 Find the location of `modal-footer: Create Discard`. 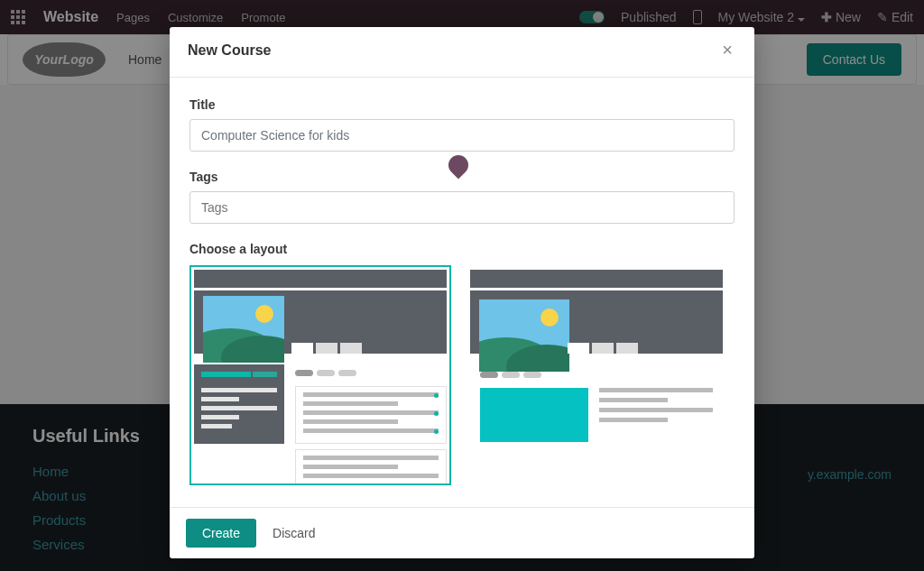

modal-footer: Create Discard is located at coordinates (462, 532).